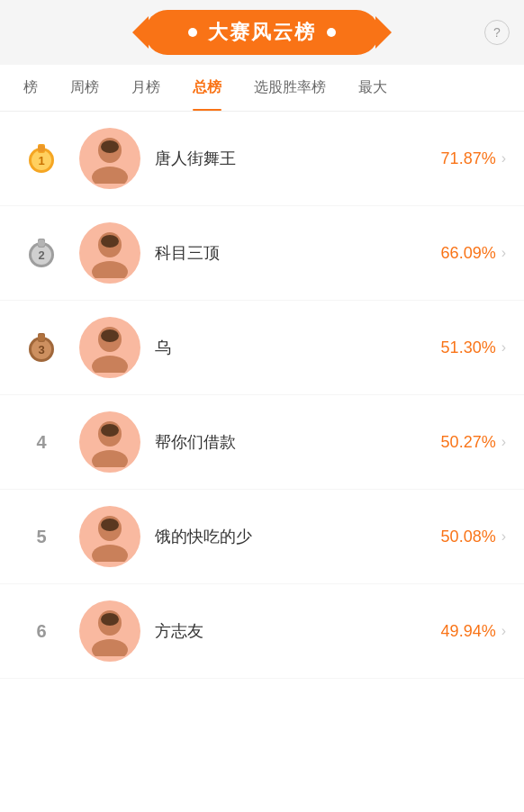 This screenshot has width=524, height=812. Describe the element at coordinates (31, 88) in the screenshot. I see `tab-daily: 榜` at that location.